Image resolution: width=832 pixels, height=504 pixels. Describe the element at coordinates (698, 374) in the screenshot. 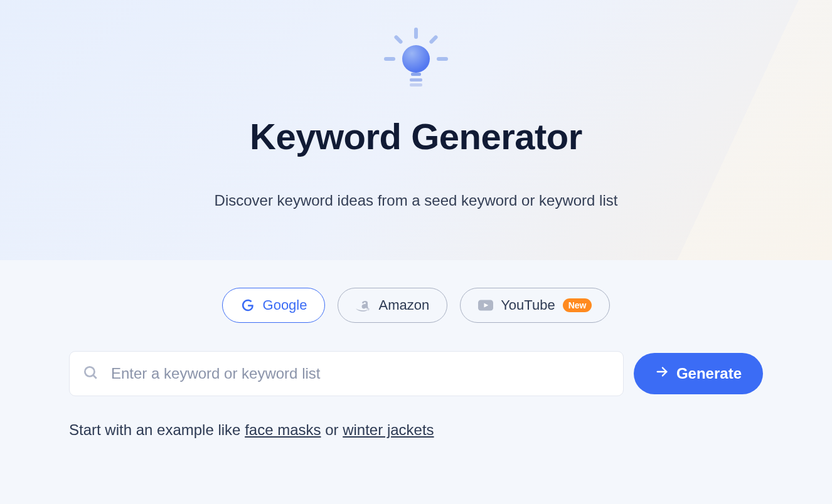

I see `generate-button: Generate` at that location.